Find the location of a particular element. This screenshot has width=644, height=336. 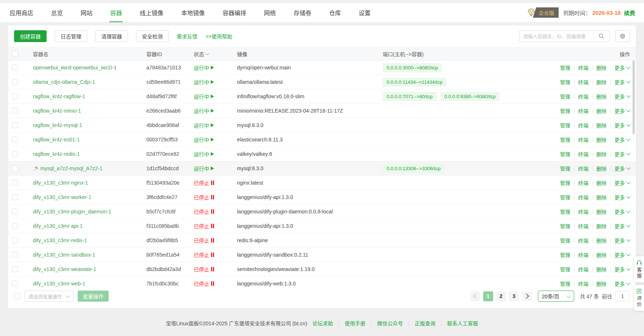

container-name-link: dify_v130_c3mr-sandbox-1 is located at coordinates (64, 255).